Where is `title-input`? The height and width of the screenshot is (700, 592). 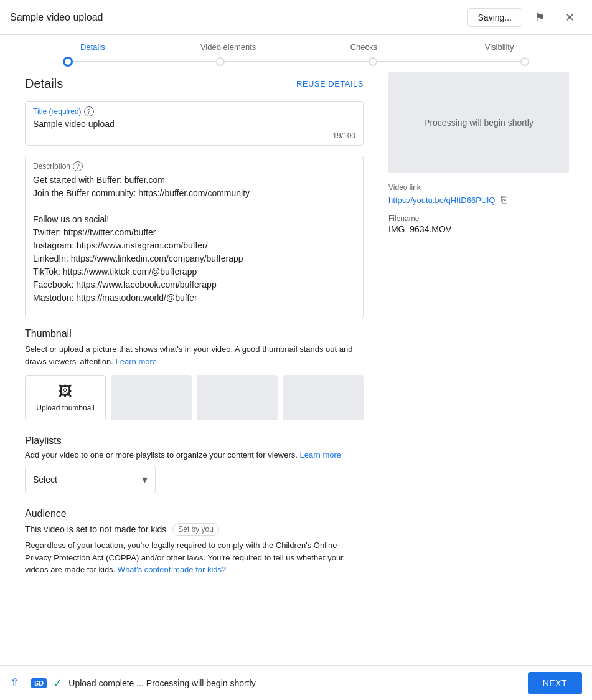 title-input is located at coordinates (194, 124).